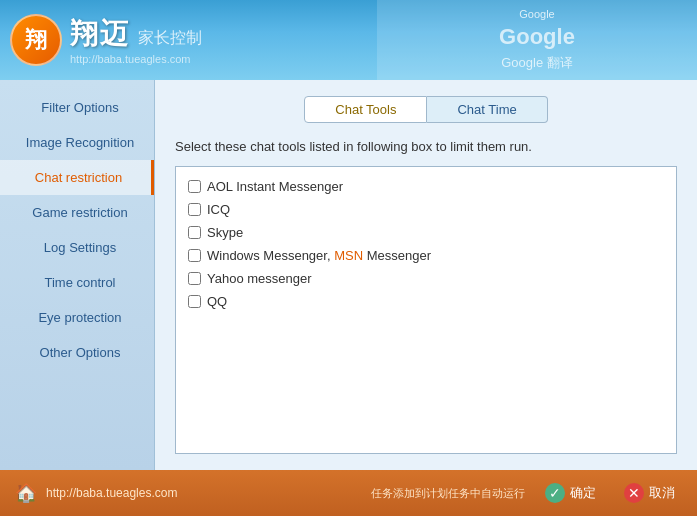 The height and width of the screenshot is (516, 697). What do you see at coordinates (77, 248) in the screenshot?
I see `sidebar-item-log-settings: Log Settings` at bounding box center [77, 248].